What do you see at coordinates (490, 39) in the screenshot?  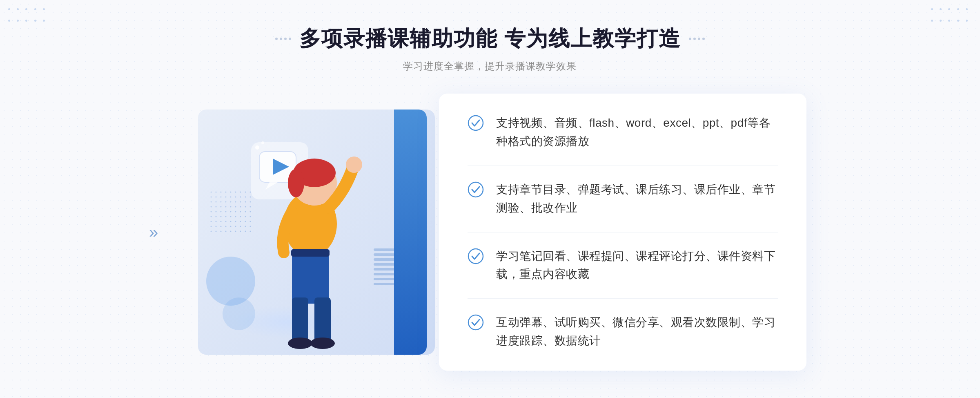 I see `title-row: 多项录播课辅助功能 专为线上教学打造` at bounding box center [490, 39].